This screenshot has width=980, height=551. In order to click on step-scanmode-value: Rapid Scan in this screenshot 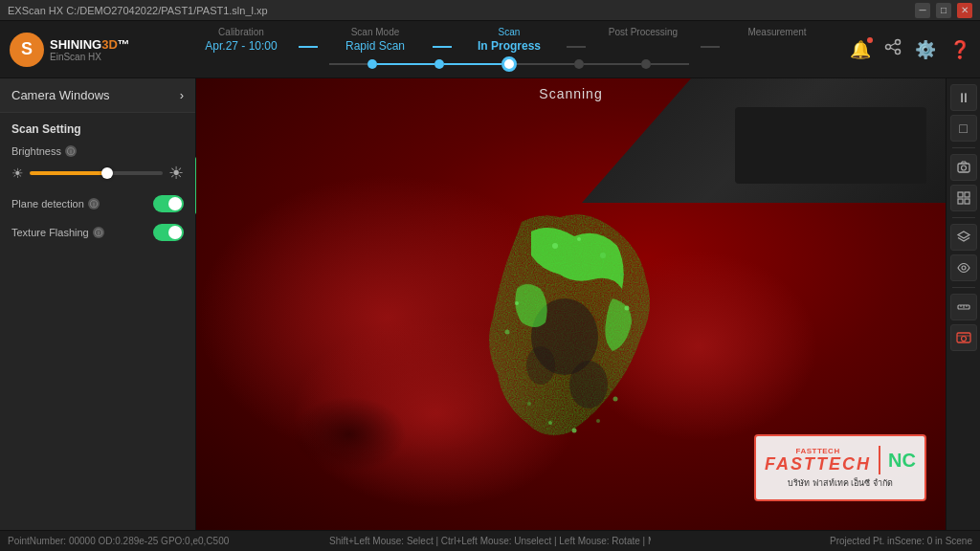, I will do `click(375, 46)`.